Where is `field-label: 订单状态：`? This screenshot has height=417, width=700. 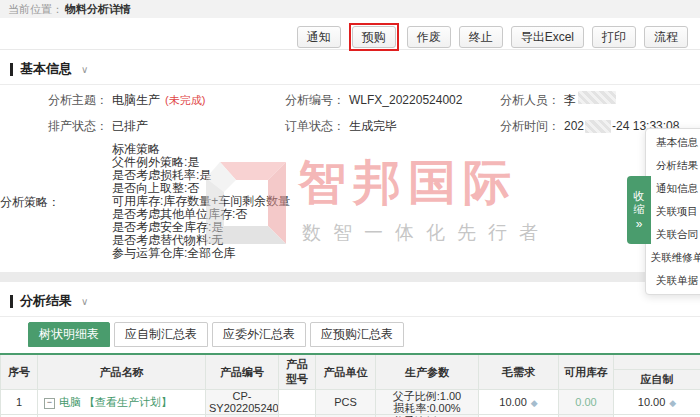
field-label: 订单状态： is located at coordinates (315, 126).